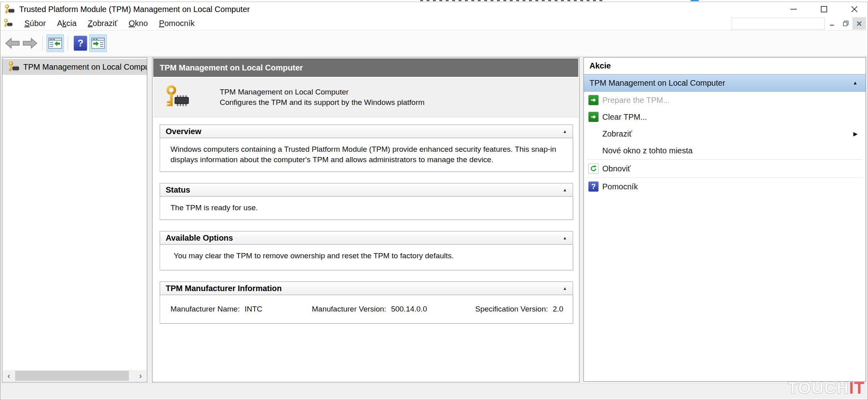 The height and width of the screenshot is (400, 868). I want to click on help-button: ?, so click(80, 43).